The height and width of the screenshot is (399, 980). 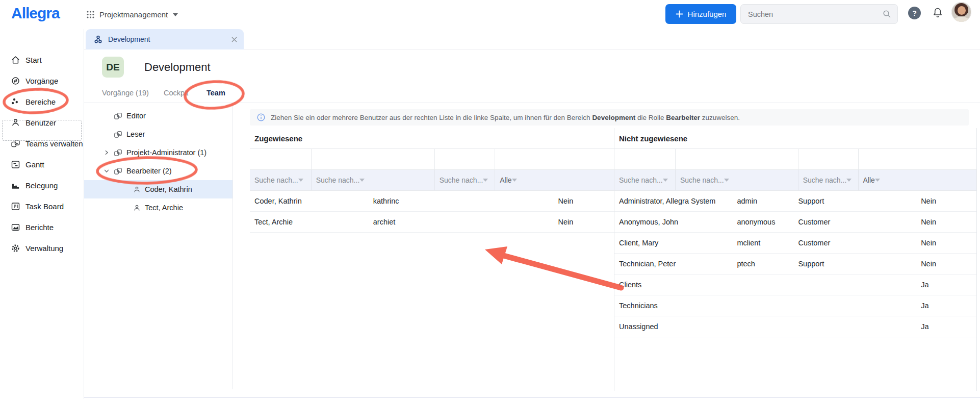 What do you see at coordinates (133, 14) in the screenshot?
I see `workspace-switcher: Projektmanagement` at bounding box center [133, 14].